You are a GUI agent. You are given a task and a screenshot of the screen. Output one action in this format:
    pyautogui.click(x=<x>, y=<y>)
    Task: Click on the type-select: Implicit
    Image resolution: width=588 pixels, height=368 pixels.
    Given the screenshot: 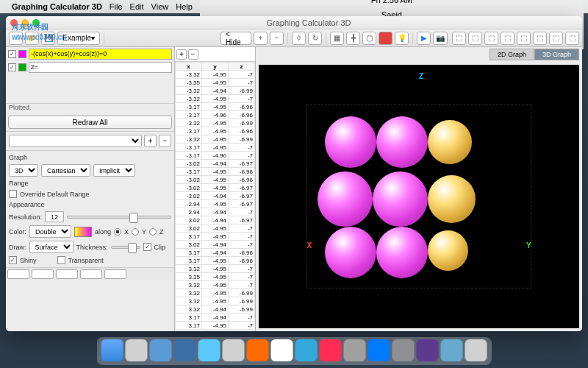 What is the action you would take?
    pyautogui.click(x=115, y=171)
    